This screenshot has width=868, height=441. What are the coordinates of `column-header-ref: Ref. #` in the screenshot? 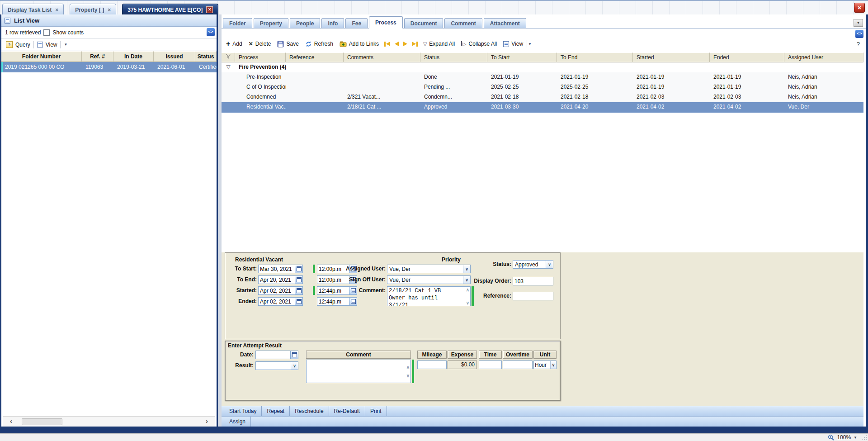 It's located at (98, 57).